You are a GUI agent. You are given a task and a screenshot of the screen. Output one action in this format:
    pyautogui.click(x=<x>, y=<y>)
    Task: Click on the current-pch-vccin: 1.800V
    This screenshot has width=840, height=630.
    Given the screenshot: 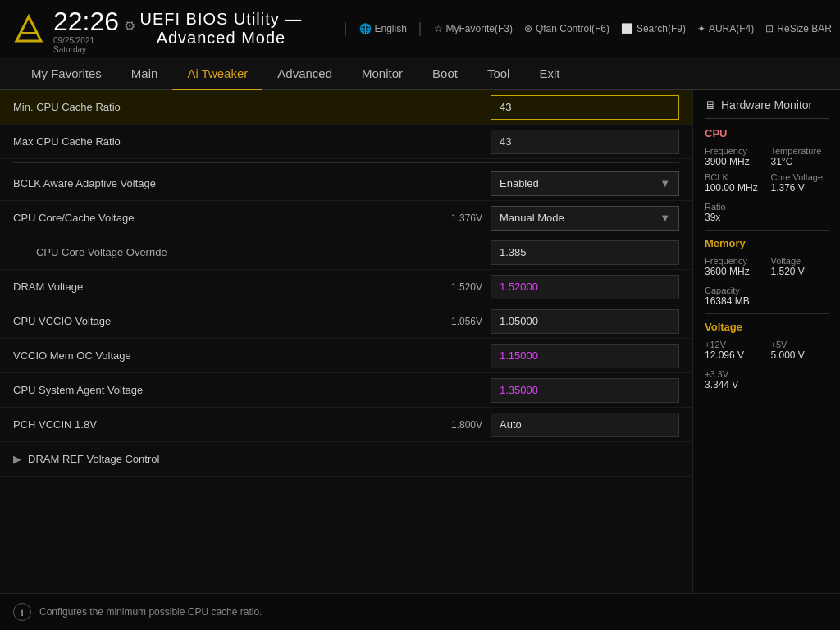 What is the action you would take?
    pyautogui.click(x=458, y=425)
    